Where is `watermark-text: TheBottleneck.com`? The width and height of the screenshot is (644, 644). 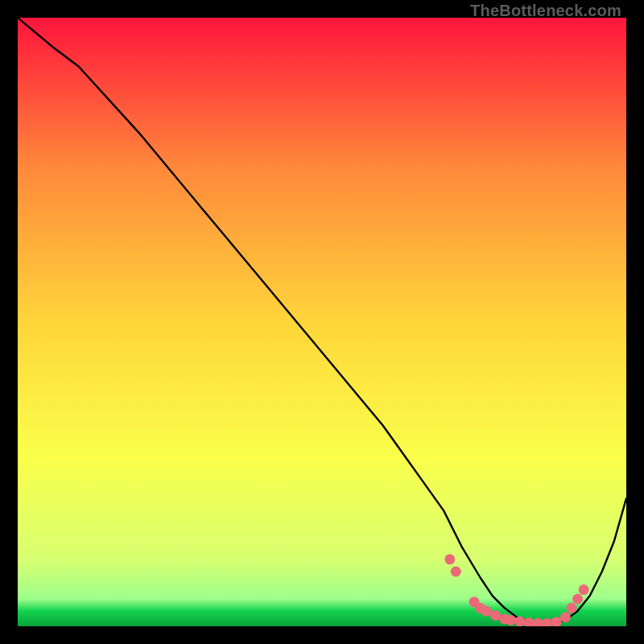
watermark-text: TheBottleneck.com is located at coordinates (546, 11).